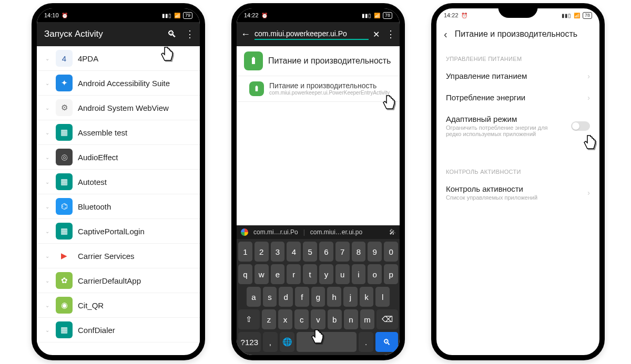 This screenshot has height=364, width=631. What do you see at coordinates (518, 76) in the screenshot?
I see `row-power-management: Управление питанием ›` at bounding box center [518, 76].